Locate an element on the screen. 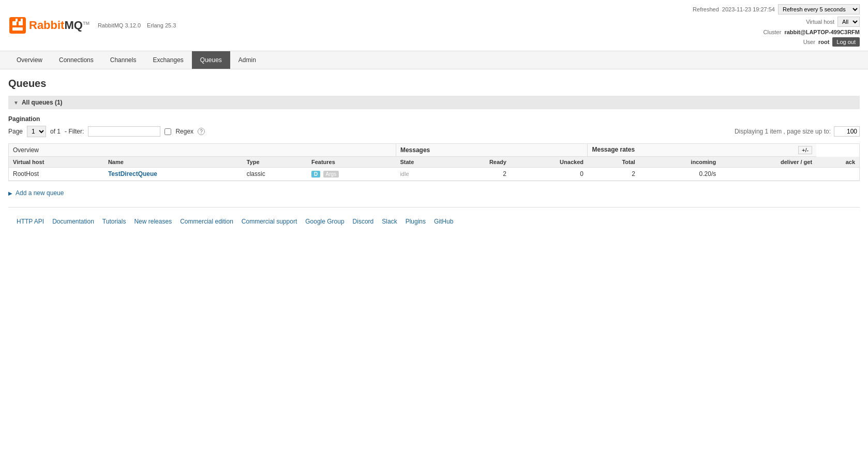  page-select: 1 is located at coordinates (36, 131).